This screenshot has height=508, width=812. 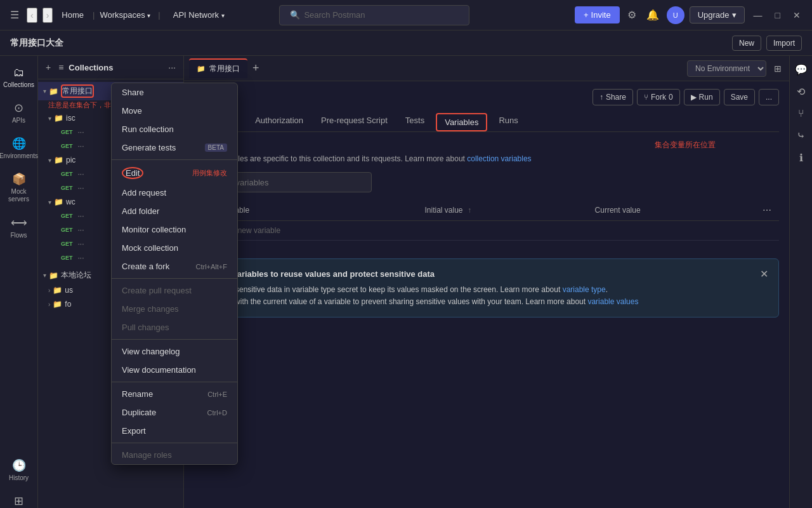 I want to click on ctx-docs: View documentation, so click(x=174, y=370).